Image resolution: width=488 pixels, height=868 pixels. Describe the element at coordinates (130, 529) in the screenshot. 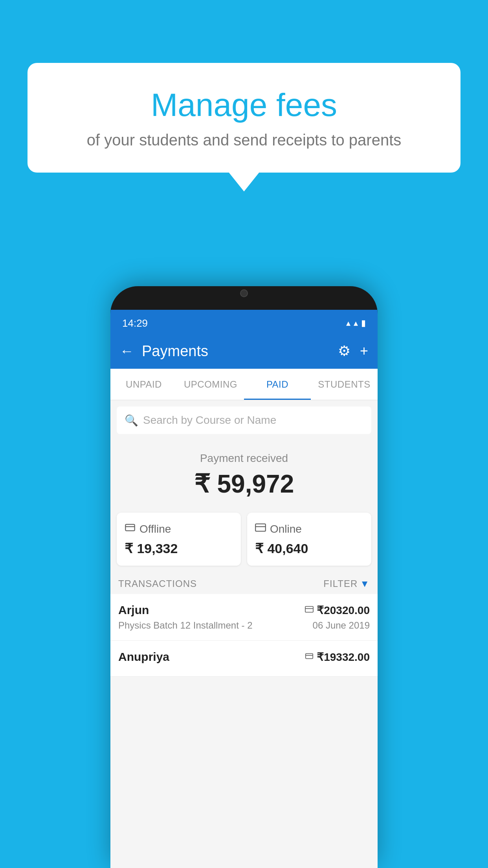

I see `offline-icon` at that location.